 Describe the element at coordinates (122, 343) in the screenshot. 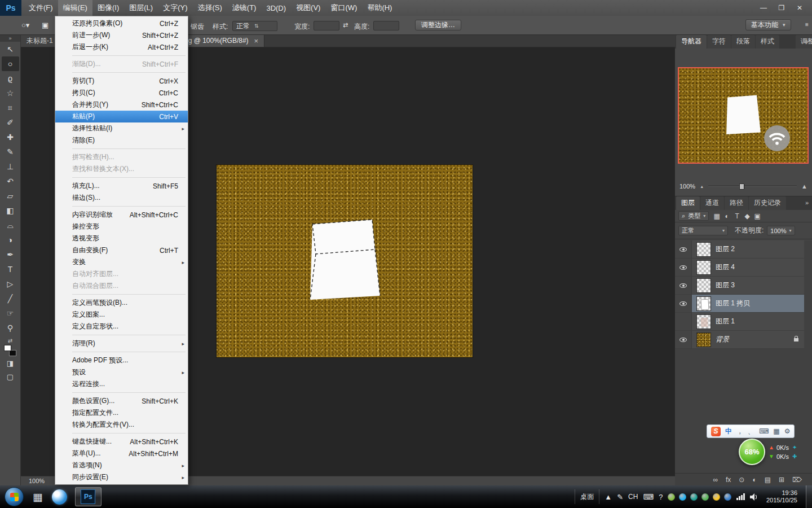

I see `edit-menu-item: 清理(R)▸` at that location.